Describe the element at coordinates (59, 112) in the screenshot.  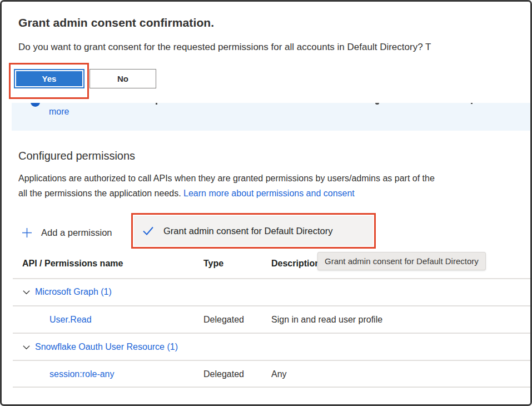
I see `more-link: more` at that location.